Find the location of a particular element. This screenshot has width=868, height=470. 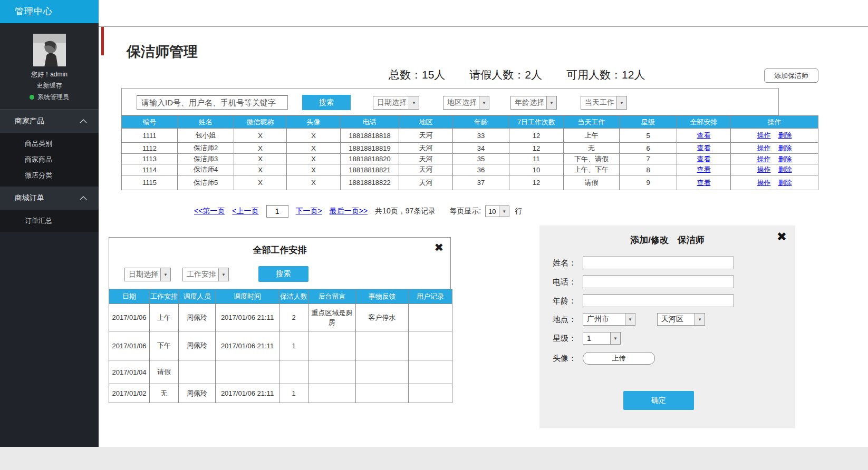

city-select: 广州市 ▼ is located at coordinates (609, 319).